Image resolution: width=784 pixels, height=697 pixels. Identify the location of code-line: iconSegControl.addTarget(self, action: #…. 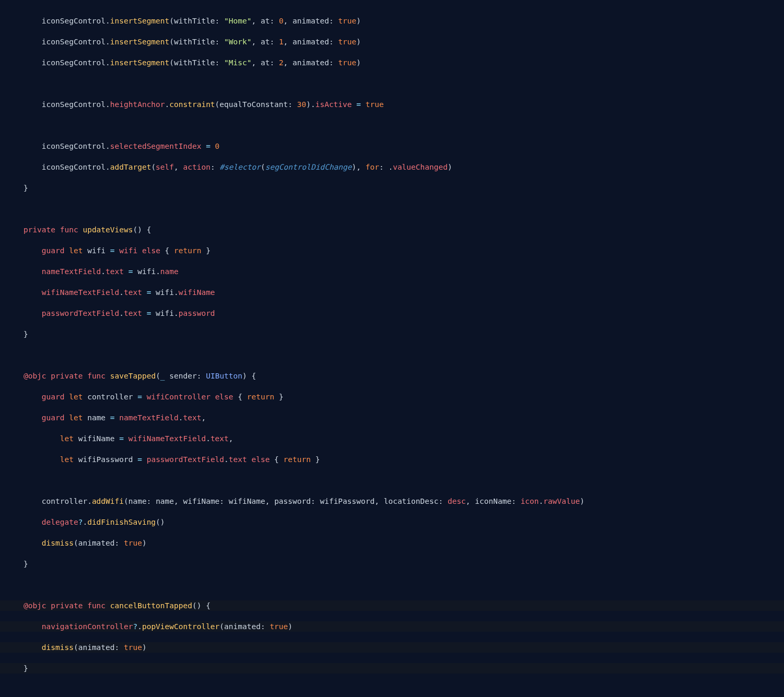
(392, 167).